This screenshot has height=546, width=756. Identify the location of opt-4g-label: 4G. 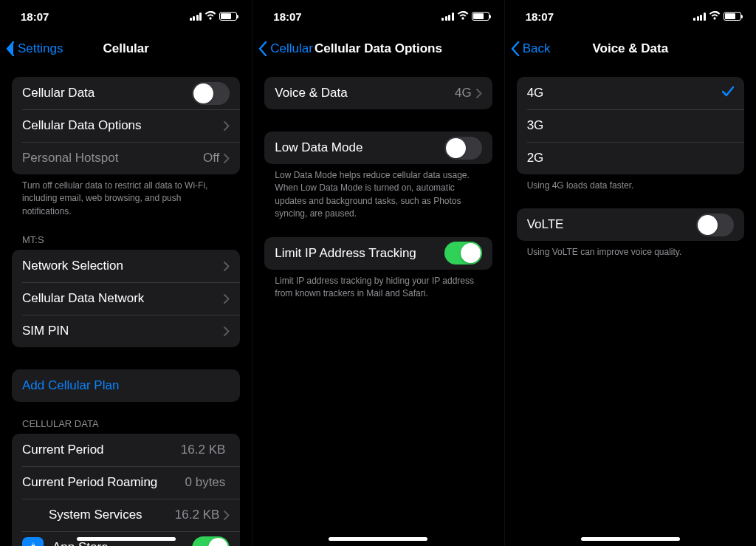
(625, 93).